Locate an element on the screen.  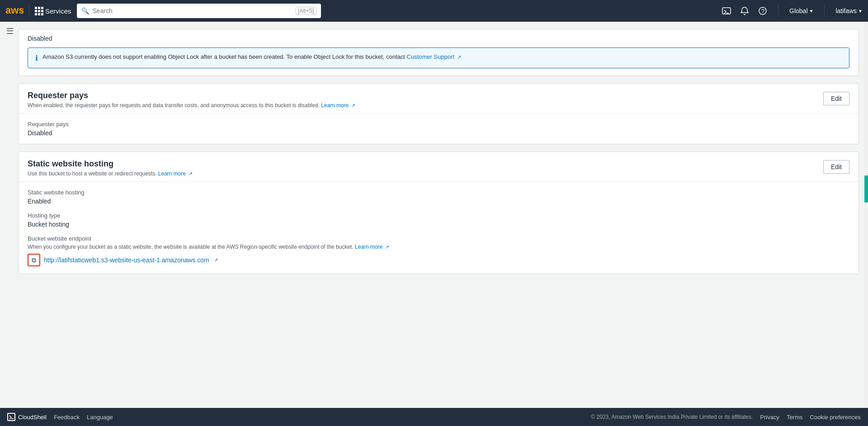
static-website-hosting-title: Static website hosting is located at coordinates (110, 164).